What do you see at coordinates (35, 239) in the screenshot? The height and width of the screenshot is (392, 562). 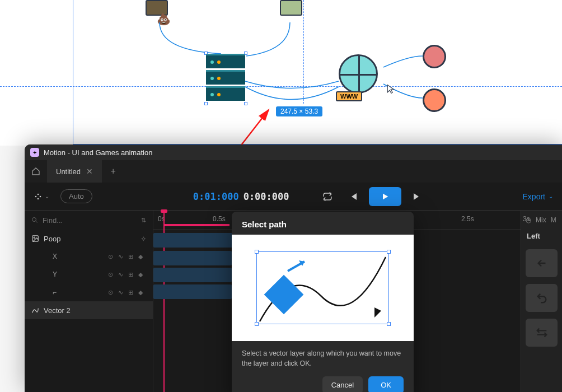 I see `image-icon` at bounding box center [35, 239].